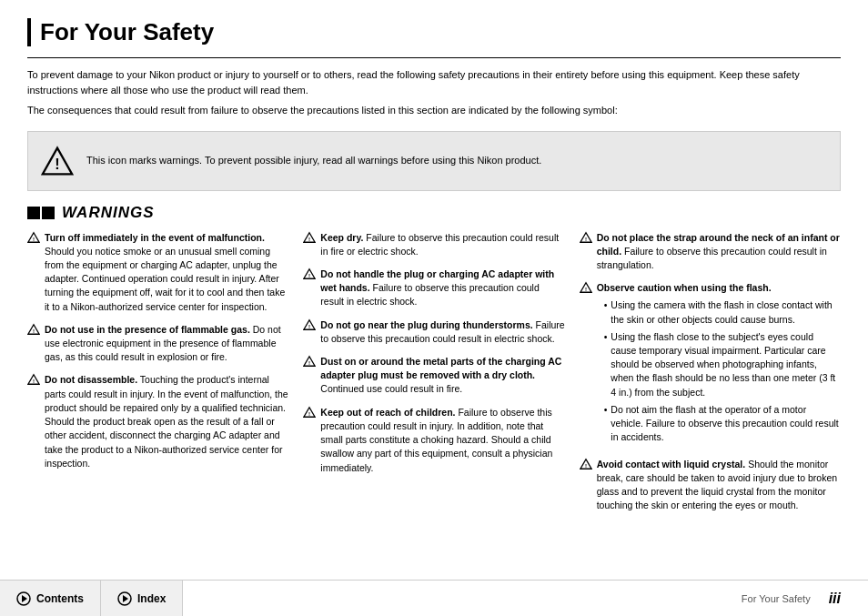 The width and height of the screenshot is (868, 616). What do you see at coordinates (24, 599) in the screenshot?
I see `arrow-right-icon` at bounding box center [24, 599].